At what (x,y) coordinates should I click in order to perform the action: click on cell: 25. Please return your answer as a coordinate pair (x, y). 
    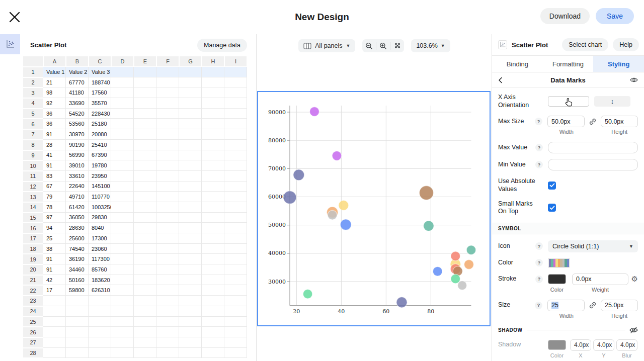
    Looking at the image, I should click on (54, 238).